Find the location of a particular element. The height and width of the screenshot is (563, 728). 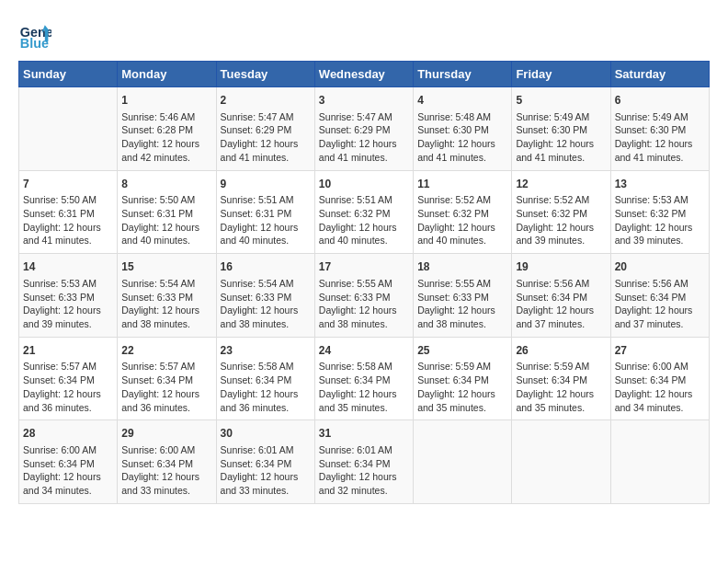

calendar-cell: 6Sunrise: 5:49 AMSunset: 6:30 PMDaylight… is located at coordinates (660, 129).